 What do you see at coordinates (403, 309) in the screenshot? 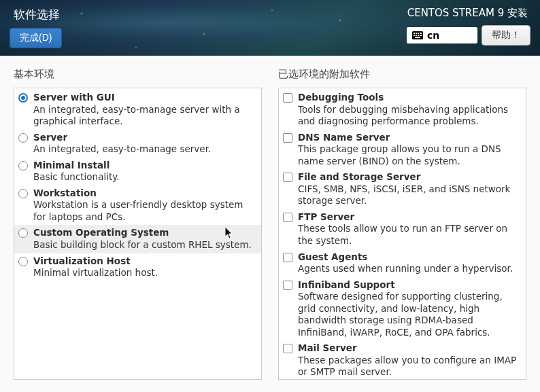
I see `addon-option: Infiniband Support Software designed for…` at bounding box center [403, 309].